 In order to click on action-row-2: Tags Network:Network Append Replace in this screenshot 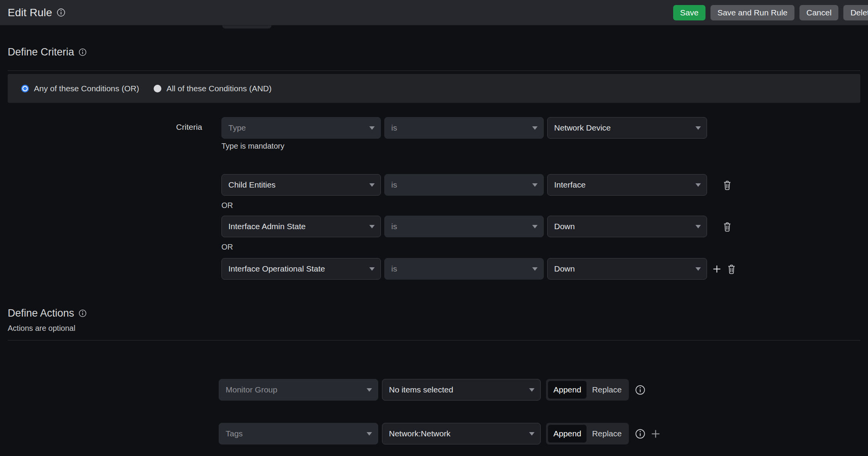, I will do `click(440, 434)`.